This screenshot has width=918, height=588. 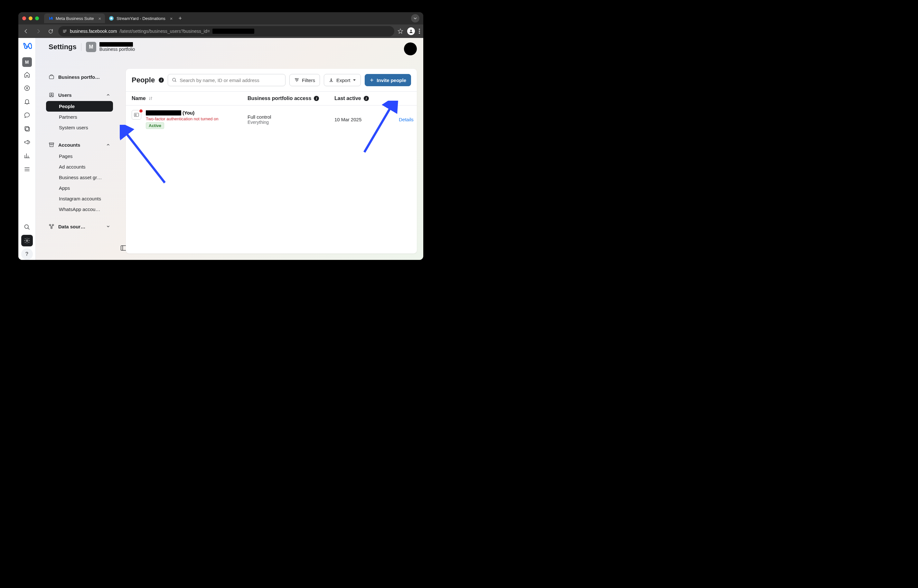 What do you see at coordinates (27, 227) in the screenshot?
I see `rail-search-icon` at bounding box center [27, 227].